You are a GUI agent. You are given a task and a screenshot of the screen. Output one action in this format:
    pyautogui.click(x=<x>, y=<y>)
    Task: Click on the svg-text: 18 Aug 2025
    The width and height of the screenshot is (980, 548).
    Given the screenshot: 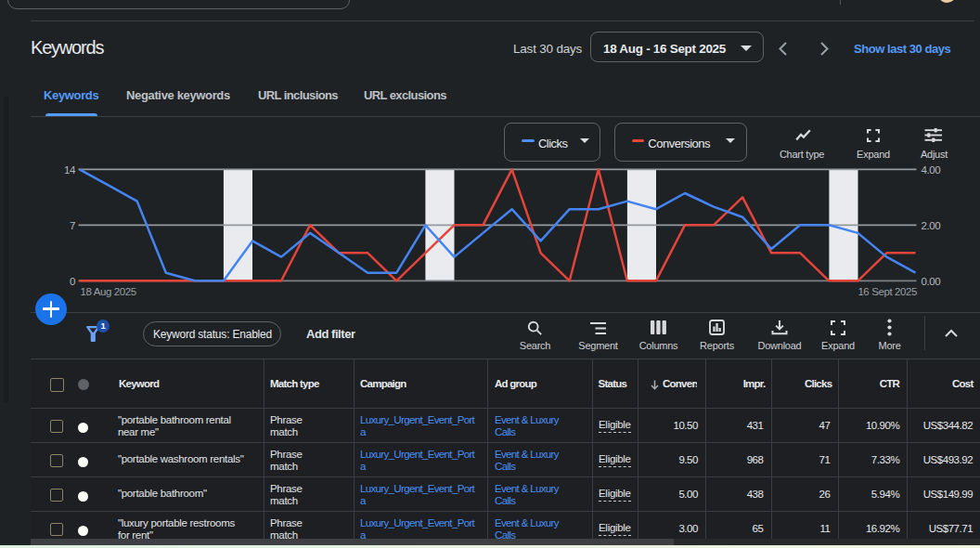 What is the action you would take?
    pyautogui.click(x=109, y=292)
    